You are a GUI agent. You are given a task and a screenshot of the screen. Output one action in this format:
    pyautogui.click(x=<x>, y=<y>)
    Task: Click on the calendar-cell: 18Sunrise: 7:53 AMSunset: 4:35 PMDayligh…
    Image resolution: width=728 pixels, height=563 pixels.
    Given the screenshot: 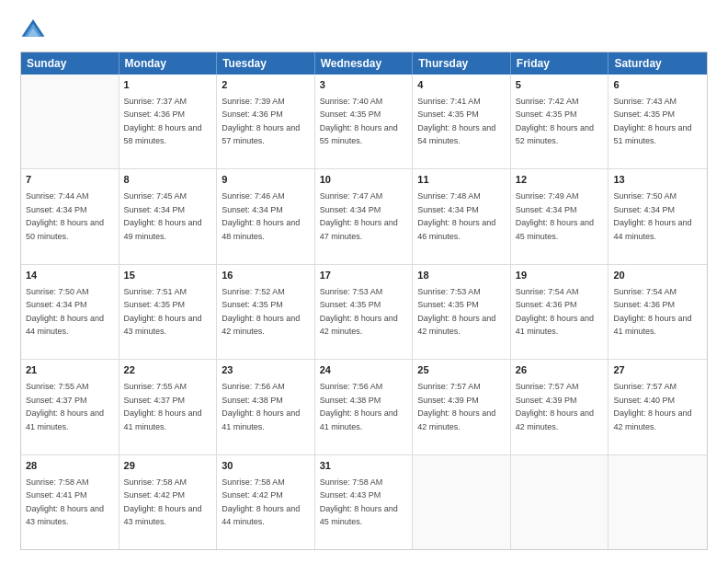 What is the action you would take?
    pyautogui.click(x=461, y=312)
    